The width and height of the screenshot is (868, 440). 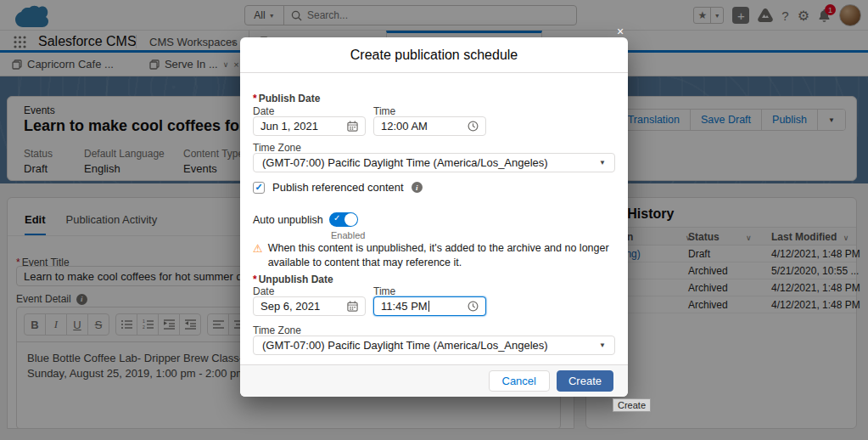 What do you see at coordinates (290, 306) in the screenshot?
I see `unpublish-date-value: Sep 6, 2021` at bounding box center [290, 306].